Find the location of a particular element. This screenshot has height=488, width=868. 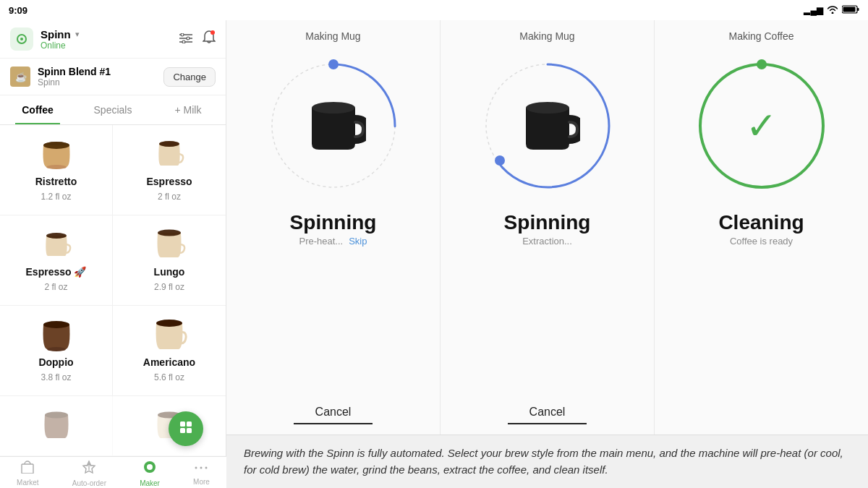

brew-col-2-cancel: Cancel is located at coordinates (548, 413).